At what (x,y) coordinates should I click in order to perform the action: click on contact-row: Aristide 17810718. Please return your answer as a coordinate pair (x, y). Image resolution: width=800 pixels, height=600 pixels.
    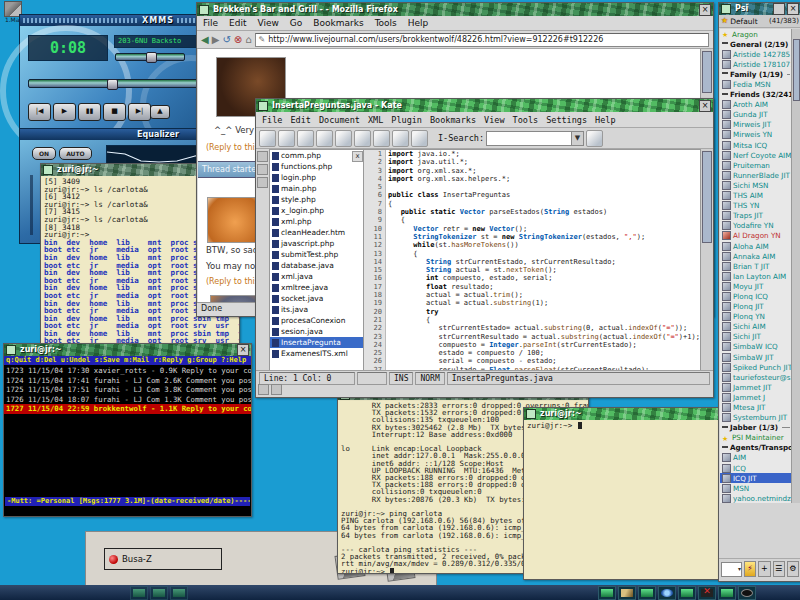
    Looking at the image, I should click on (756, 64).